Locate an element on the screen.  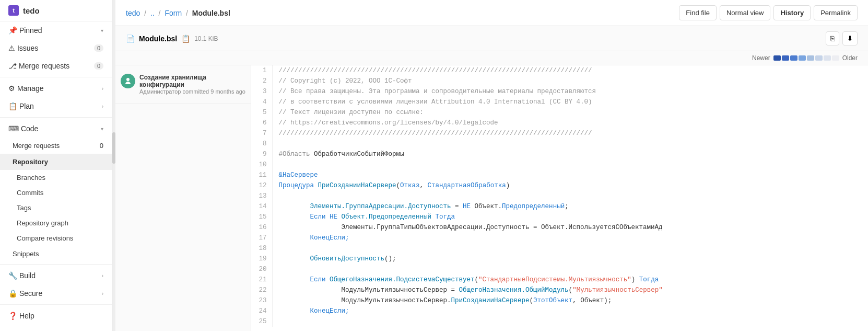
table-row: 17 КонецЕсли; is located at coordinates (560, 238).